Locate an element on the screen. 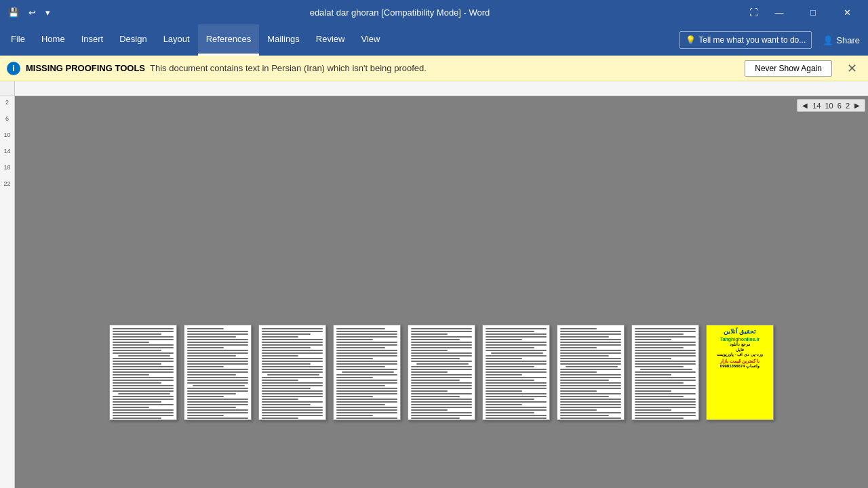 Image resolution: width=868 pixels, height=488 pixels. ribbon: File Home Insert Design Layout Reference… is located at coordinates (434, 40).